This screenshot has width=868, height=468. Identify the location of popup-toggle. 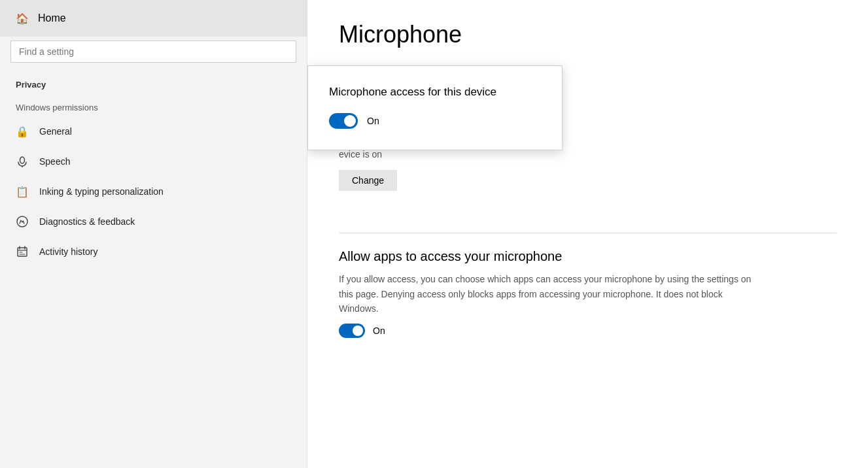
(343, 121).